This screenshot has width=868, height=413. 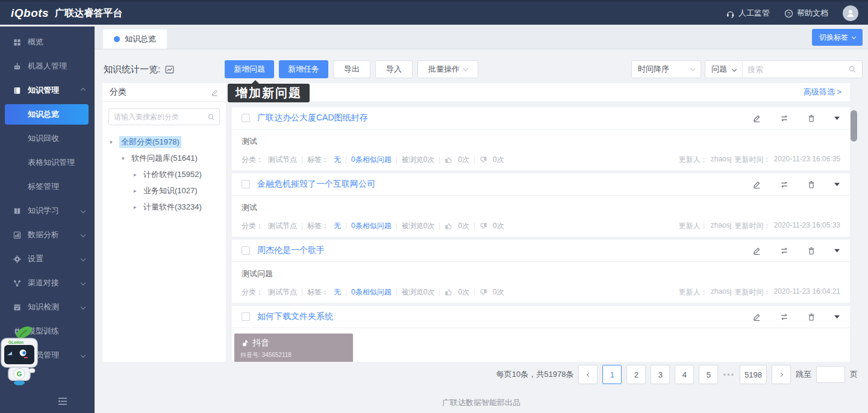 I want to click on sidebar-item-data-analysis: 数据分析, so click(x=47, y=235).